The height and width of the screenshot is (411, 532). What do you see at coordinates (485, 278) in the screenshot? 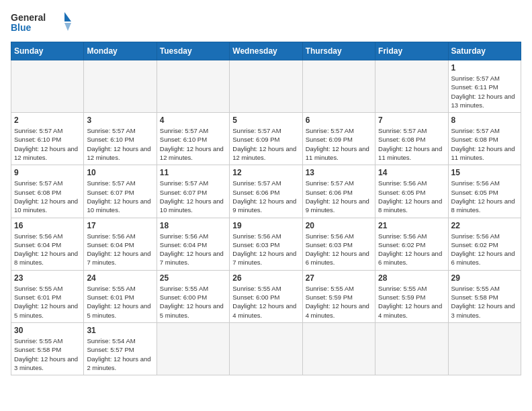
I see `day-number: 29` at bounding box center [485, 278].